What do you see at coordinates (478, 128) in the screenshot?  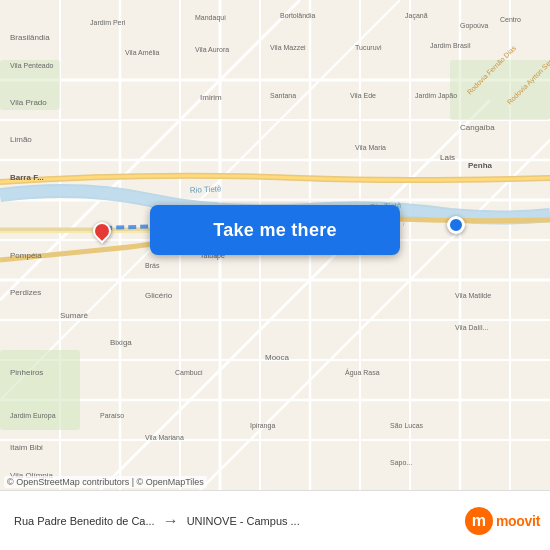 I see `svg-text: Cangaíba` at bounding box center [478, 128].